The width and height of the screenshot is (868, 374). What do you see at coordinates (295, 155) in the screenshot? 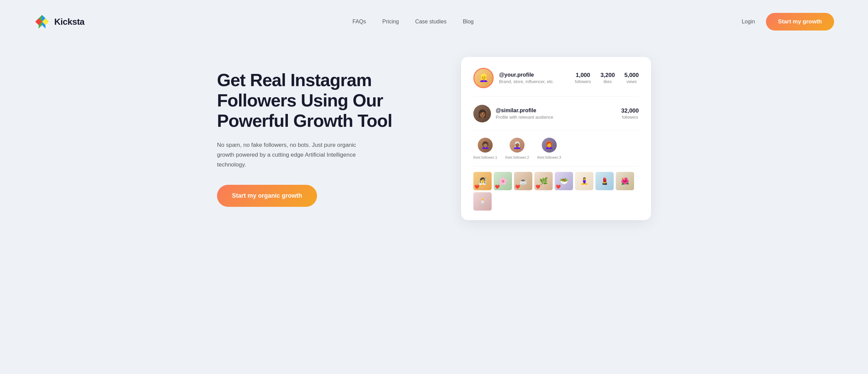
I see `hero-subtext: No spam, no fake followers, no bots. Jus…` at bounding box center [295, 155].